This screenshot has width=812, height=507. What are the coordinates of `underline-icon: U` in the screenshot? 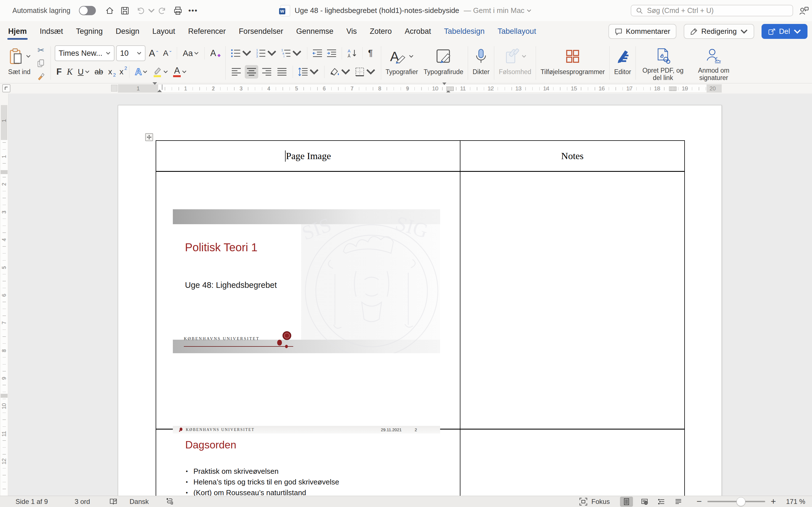 It's located at (84, 72).